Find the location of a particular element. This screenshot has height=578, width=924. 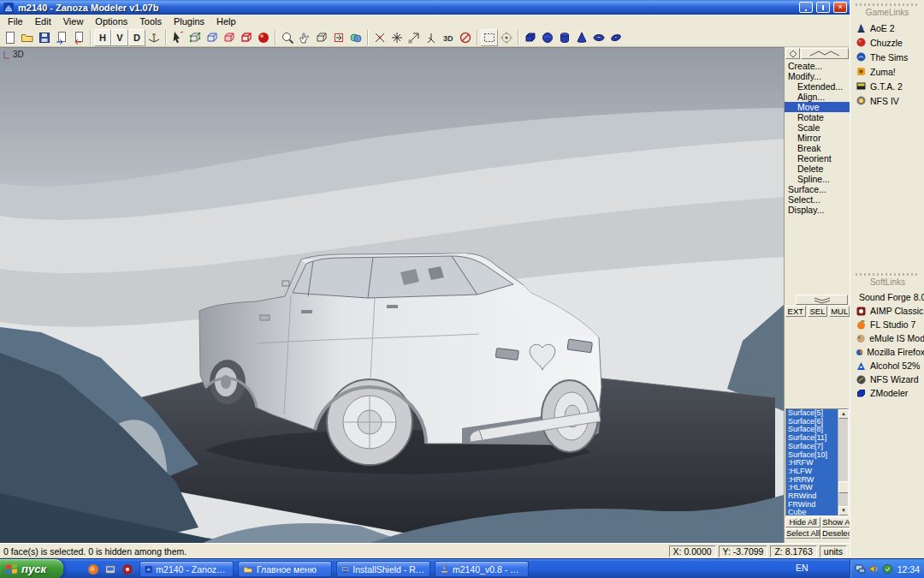

zoom-tool-button is located at coordinates (287, 38).